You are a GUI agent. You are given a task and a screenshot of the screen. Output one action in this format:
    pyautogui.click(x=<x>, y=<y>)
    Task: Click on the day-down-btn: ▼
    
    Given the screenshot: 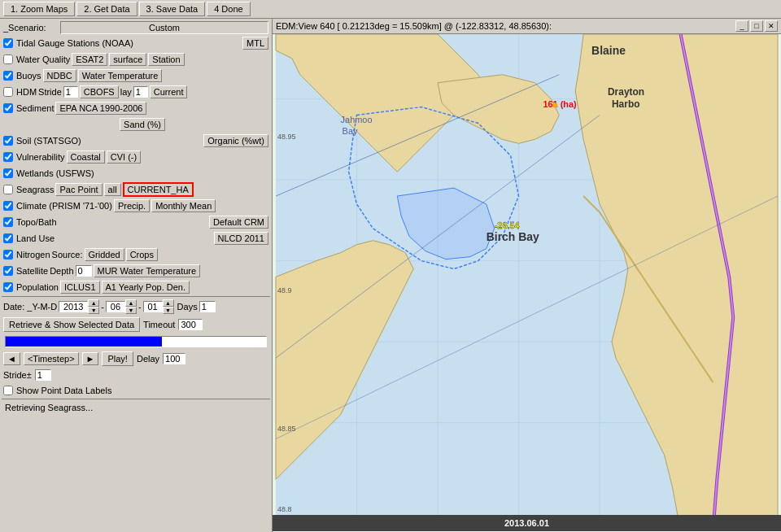 What is the action you would take?
    pyautogui.click(x=168, y=311)
    